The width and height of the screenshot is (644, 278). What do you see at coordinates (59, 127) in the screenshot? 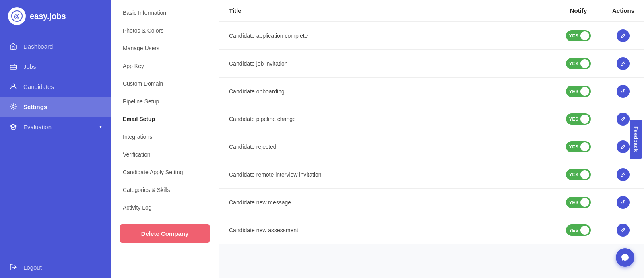
I see `sidebar-label-evaluation: Evaluation` at bounding box center [59, 127].